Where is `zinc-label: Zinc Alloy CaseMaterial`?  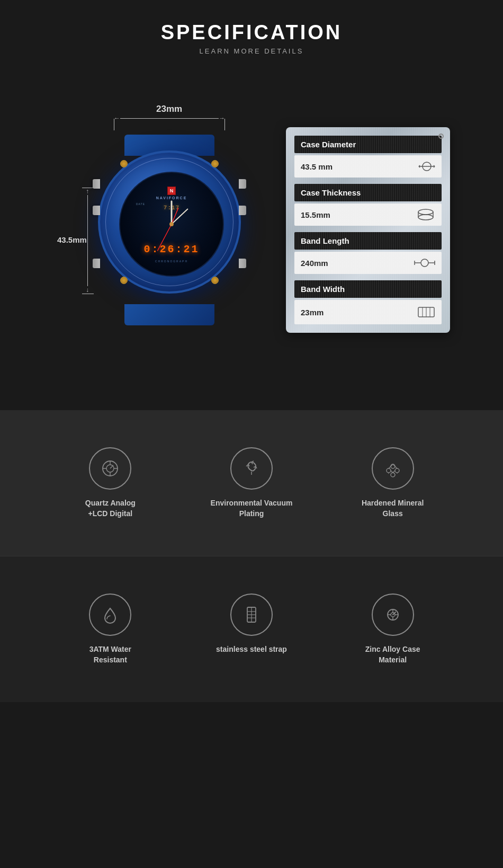 zinc-label: Zinc Alloy CaseMaterial is located at coordinates (393, 655).